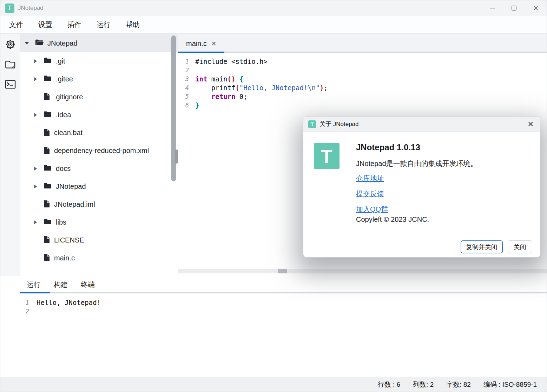  I want to click on tree-item-label: docs, so click(63, 168).